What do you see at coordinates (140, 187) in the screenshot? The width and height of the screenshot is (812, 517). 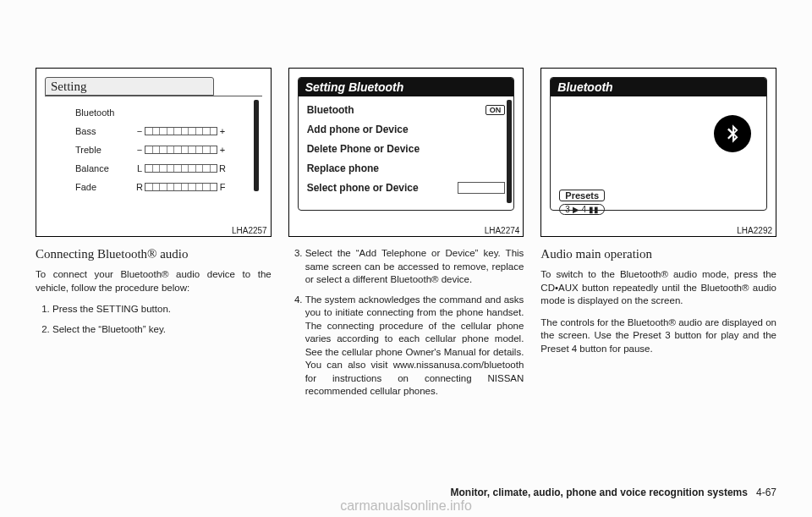 I see `rear-label: R` at bounding box center [140, 187].